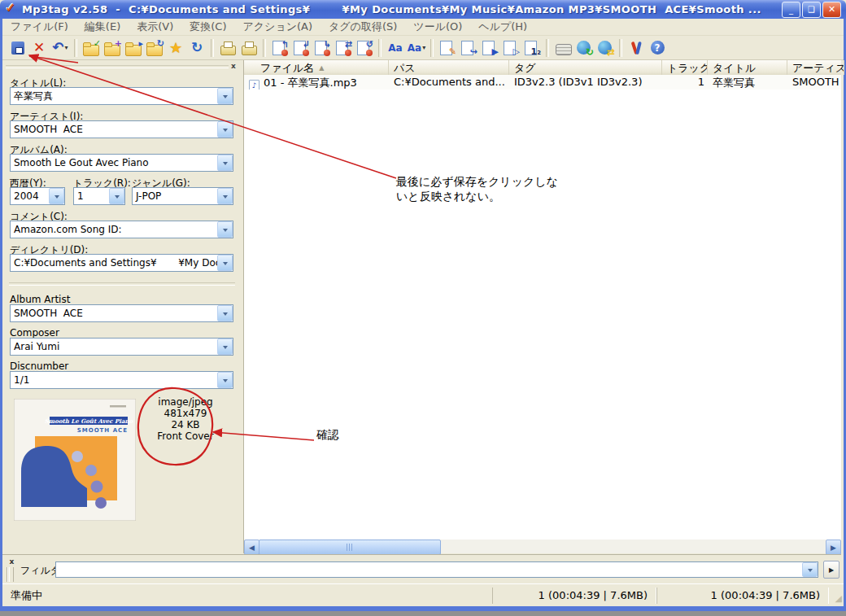  What do you see at coordinates (208, 27) in the screenshot?
I see `menu-item-3: 変換(C)` at bounding box center [208, 27].